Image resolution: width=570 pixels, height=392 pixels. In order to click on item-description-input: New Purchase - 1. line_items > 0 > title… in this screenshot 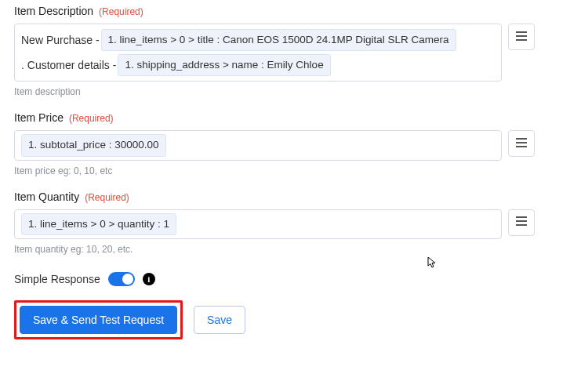, I will do `click(258, 53)`.